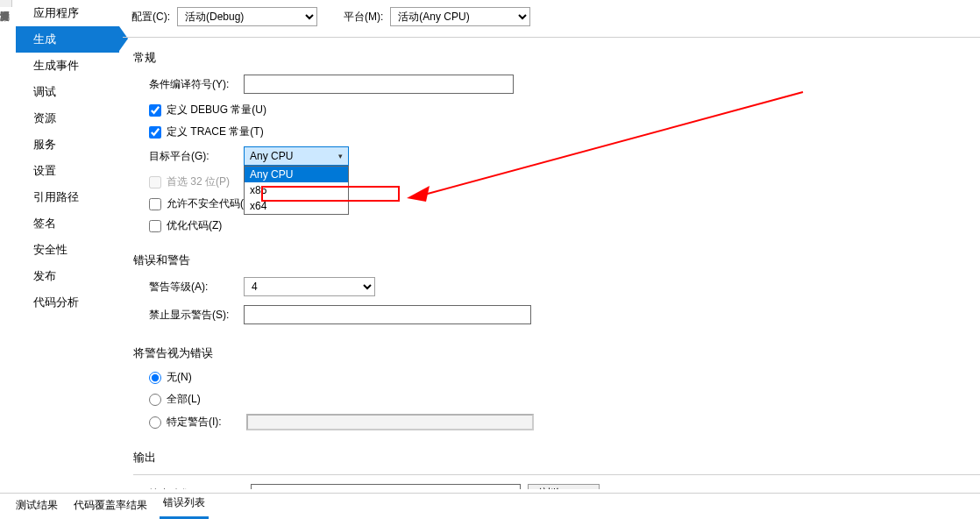  Describe the element at coordinates (67, 197) in the screenshot. I see `sidebar-item-reference-paths: 引用路径` at that location.